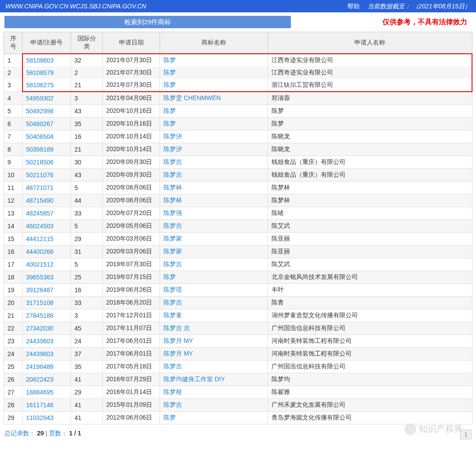 Image resolution: width=476 pixels, height=457 pixels. What do you see at coordinates (238, 60) in the screenshot?
I see `table-row: 158108603322021年07月30日陈梦江西奇迹实业有限公司` at bounding box center [238, 60].